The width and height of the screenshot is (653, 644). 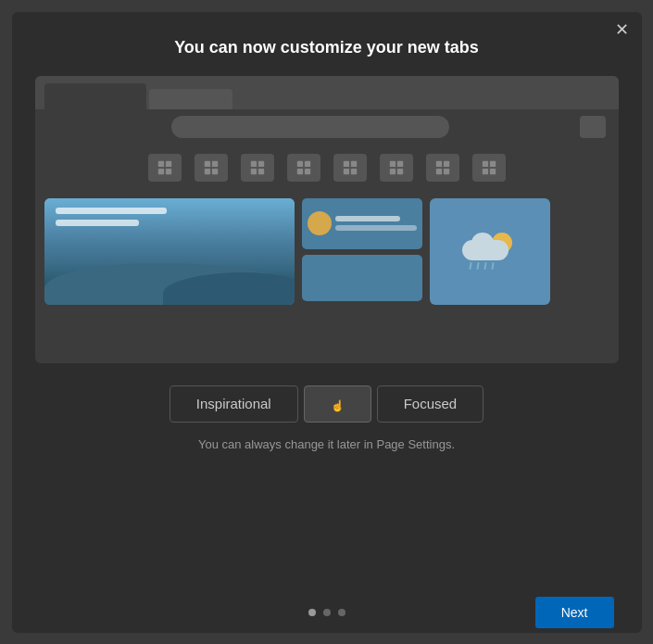 I want to click on card-medium-column, so click(x=362, y=252).